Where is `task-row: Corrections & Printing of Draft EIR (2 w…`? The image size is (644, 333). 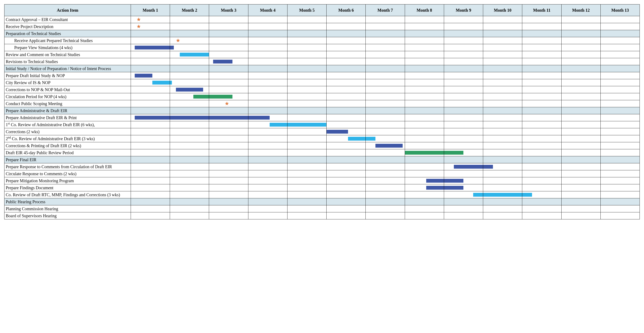 task-row: Corrections & Printing of Draft EIR (2 w… is located at coordinates (322, 146).